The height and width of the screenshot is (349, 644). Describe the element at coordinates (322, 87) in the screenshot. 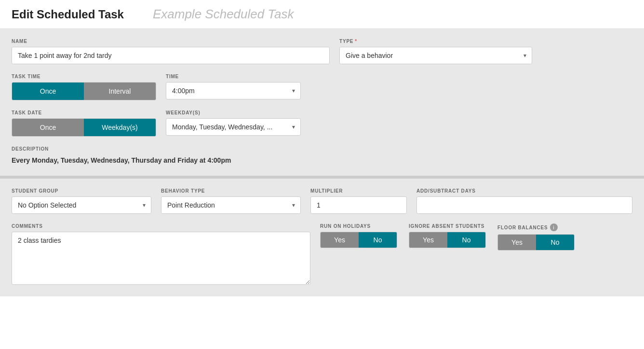

I see `task-time-row: TASK TIME Once Interval TIME 4:00pm 4:30…` at that location.